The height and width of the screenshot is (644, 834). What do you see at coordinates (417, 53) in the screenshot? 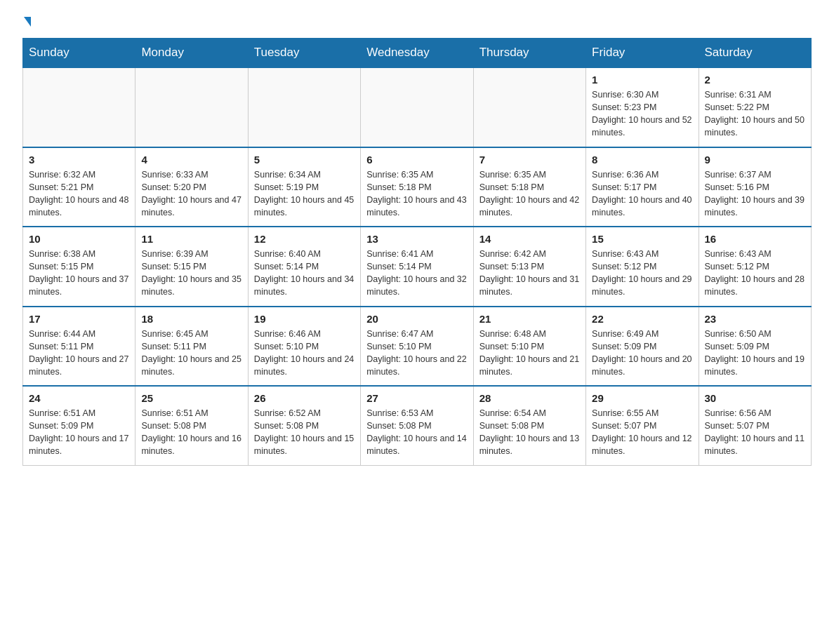
I see `column-header-wednesday: Wednesday` at bounding box center [417, 53].